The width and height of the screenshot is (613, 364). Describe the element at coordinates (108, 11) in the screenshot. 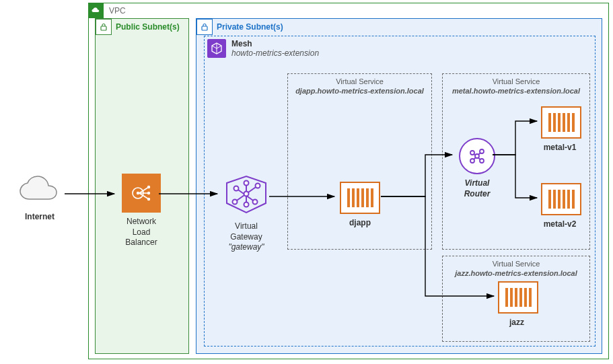

I see `vpc-header: VPC` at that location.